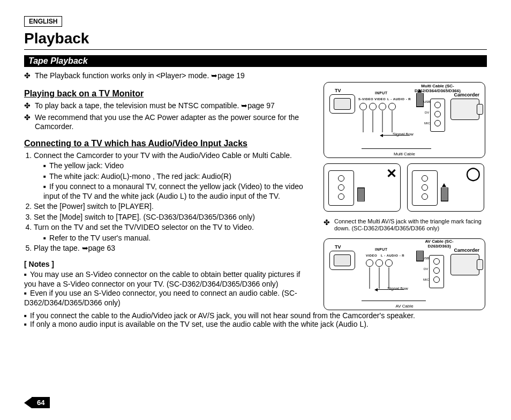 This screenshot has height=420, width=511. I want to click on step-1: Connect the Camcorder to your TV with th…, so click(174, 176).